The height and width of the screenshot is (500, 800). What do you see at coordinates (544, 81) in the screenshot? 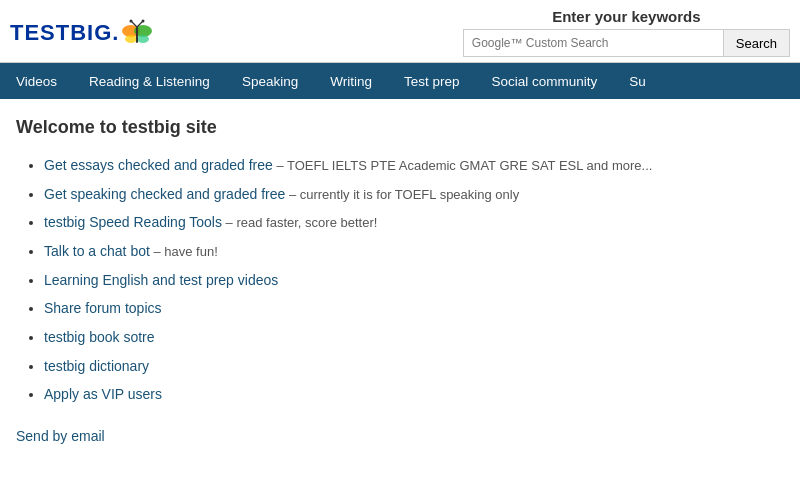
I see `nav-item-social-community: Social community` at bounding box center [544, 81].